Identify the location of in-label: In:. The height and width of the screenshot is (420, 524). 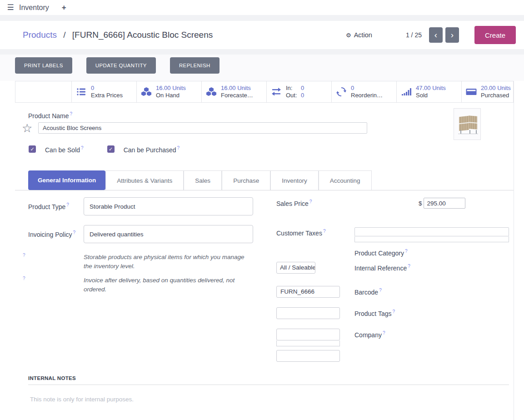
(294, 88).